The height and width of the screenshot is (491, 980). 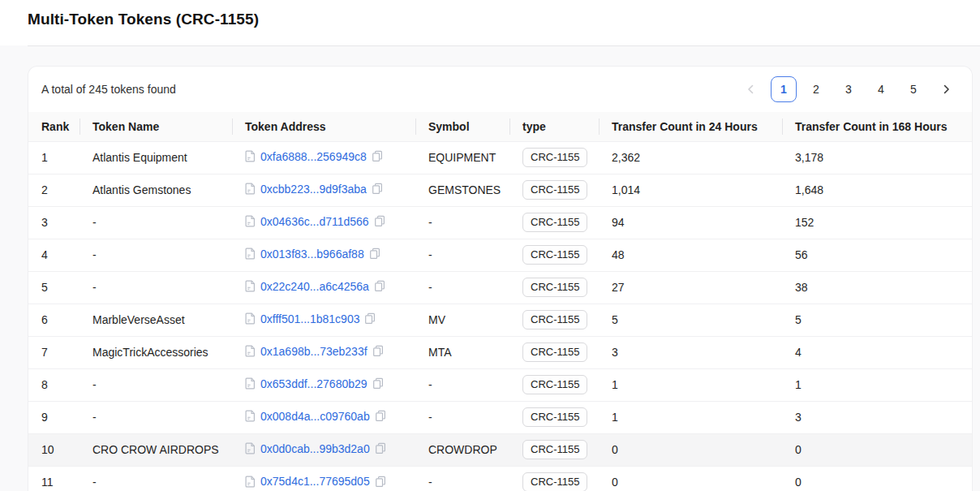 What do you see at coordinates (751, 89) in the screenshot?
I see `pagination-prev-button` at bounding box center [751, 89].